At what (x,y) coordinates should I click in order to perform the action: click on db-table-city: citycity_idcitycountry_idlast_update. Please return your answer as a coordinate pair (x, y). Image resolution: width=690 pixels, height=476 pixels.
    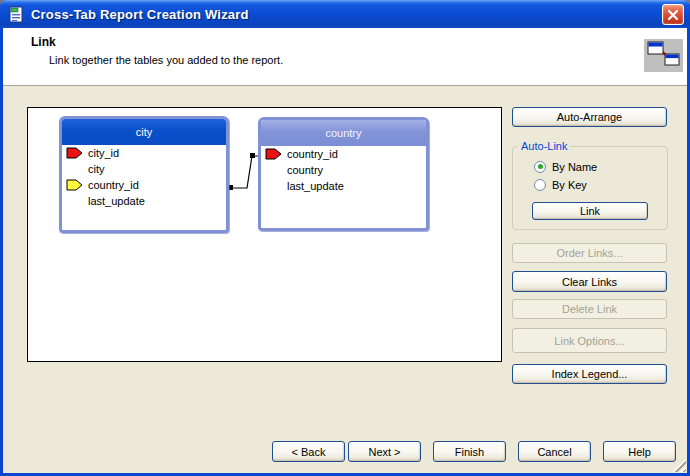
    Looking at the image, I should click on (144, 174).